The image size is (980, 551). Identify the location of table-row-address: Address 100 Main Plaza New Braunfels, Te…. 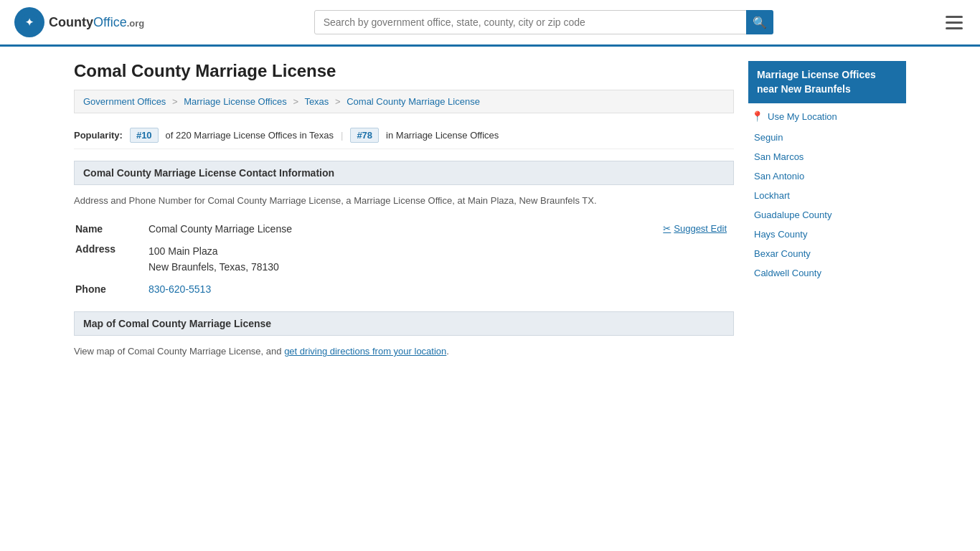
(404, 260).